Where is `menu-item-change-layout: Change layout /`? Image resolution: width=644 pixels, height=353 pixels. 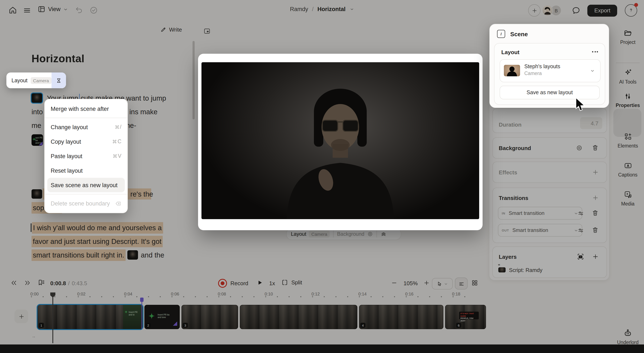 menu-item-change-layout: Change layout / is located at coordinates (86, 127).